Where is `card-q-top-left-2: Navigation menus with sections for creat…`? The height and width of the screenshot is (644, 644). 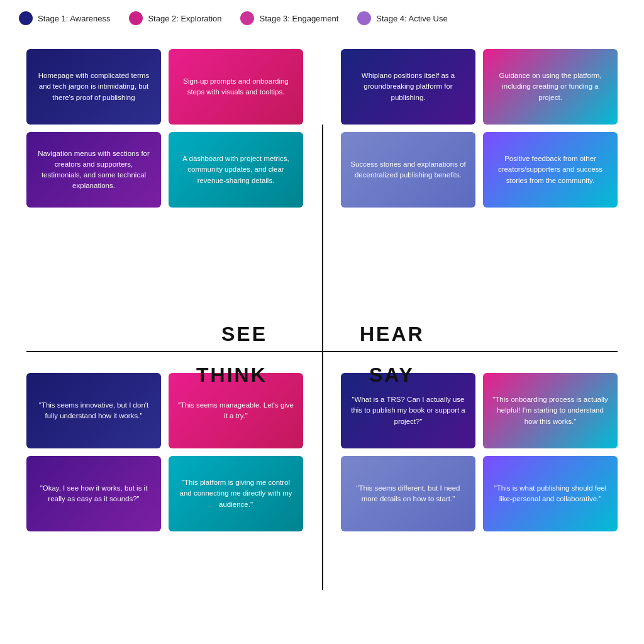
card-q-top-left-2: Navigation menus with sections for creat… is located at coordinates (94, 170).